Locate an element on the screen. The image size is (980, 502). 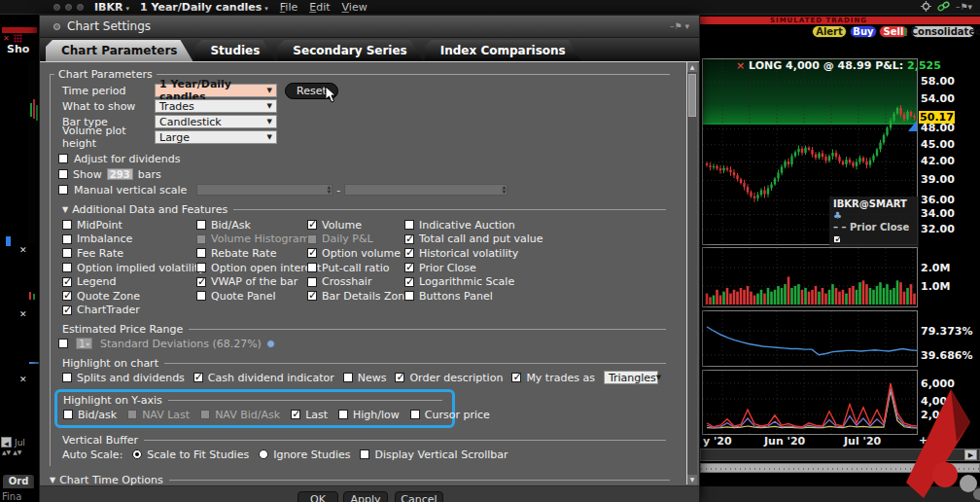
checkbox-label: NAV Last is located at coordinates (165, 414).